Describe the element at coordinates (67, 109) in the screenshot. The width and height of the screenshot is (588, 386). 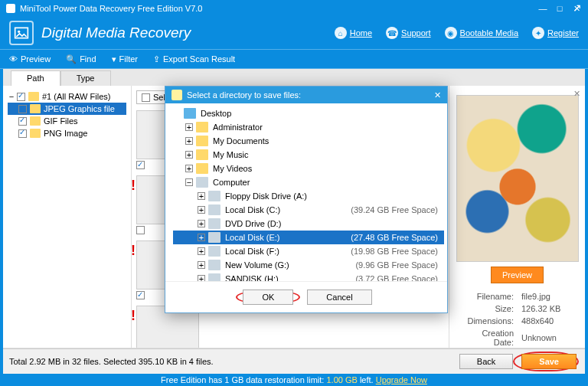
I see `tree-item-jpeg: JPEG Graphics file` at that location.